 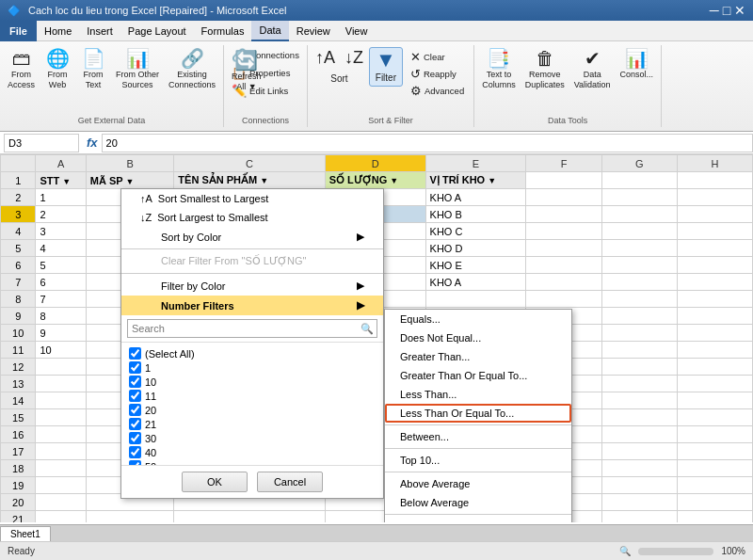 What do you see at coordinates (714, 350) in the screenshot?
I see `cell-H11` at bounding box center [714, 350].